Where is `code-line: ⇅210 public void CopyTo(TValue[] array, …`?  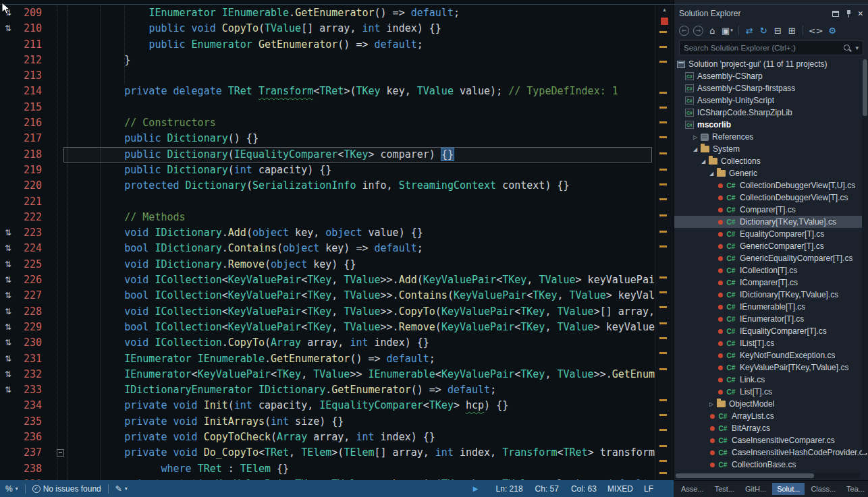 code-line: ⇅210 public void CopyTo(TValue[] array, … is located at coordinates (327, 28).